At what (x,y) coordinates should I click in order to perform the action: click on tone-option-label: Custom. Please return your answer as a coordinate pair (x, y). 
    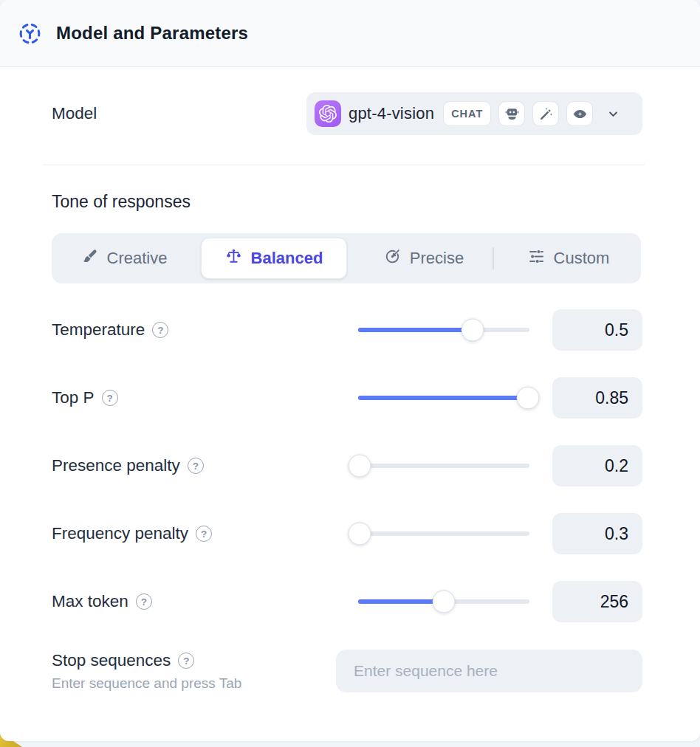
    Looking at the image, I should click on (582, 258).